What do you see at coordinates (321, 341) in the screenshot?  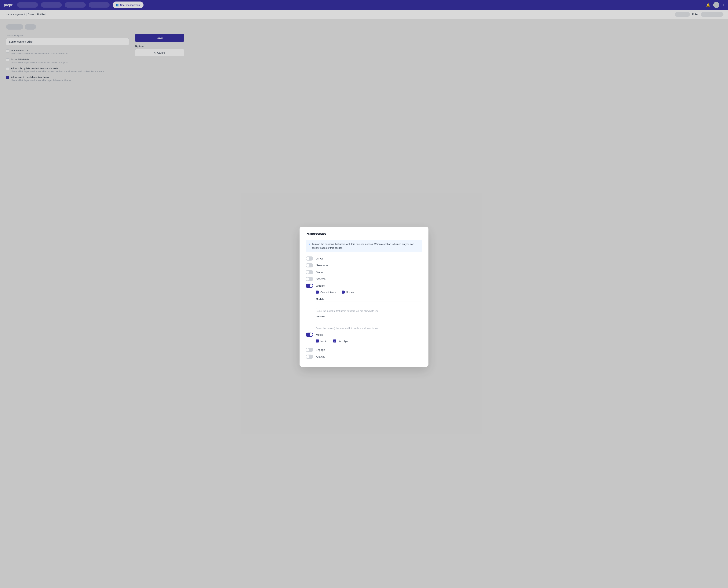 I see `media-checkbox-row: ✓ Media` at bounding box center [321, 341].